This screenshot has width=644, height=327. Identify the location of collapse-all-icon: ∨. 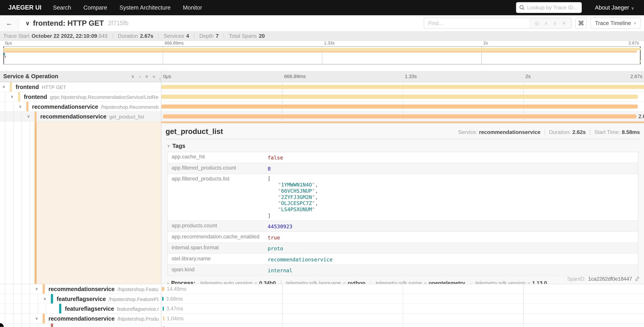
(133, 76).